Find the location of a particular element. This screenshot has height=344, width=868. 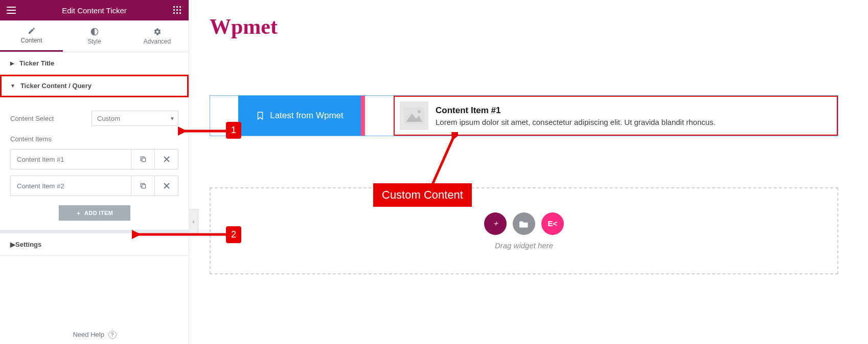

add-widget-icons: ＋ E< is located at coordinates (524, 224).